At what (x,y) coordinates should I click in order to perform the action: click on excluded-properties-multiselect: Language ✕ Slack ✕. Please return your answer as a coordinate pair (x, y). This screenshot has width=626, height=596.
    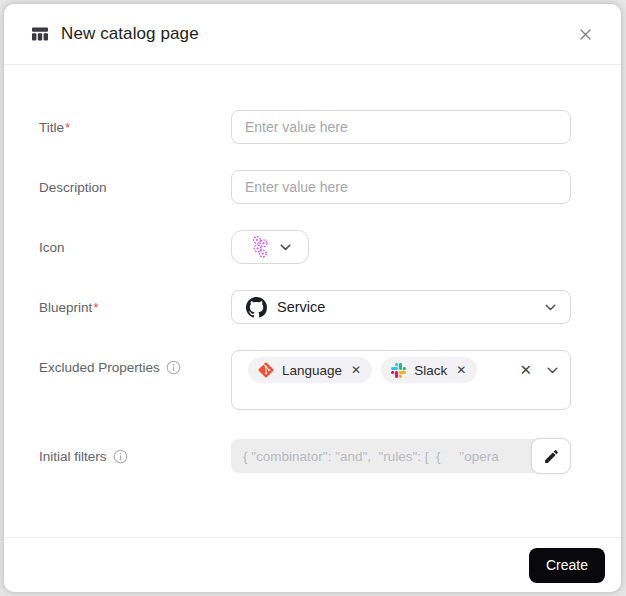
    Looking at the image, I should click on (401, 380).